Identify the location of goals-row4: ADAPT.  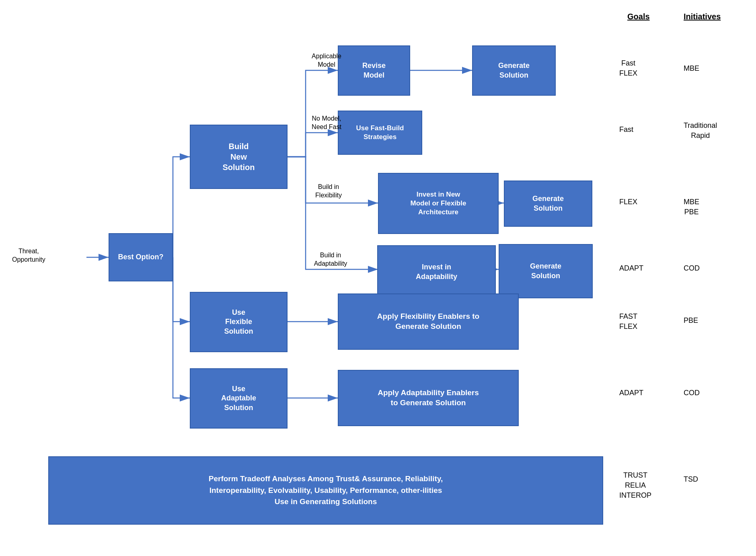
(631, 269).